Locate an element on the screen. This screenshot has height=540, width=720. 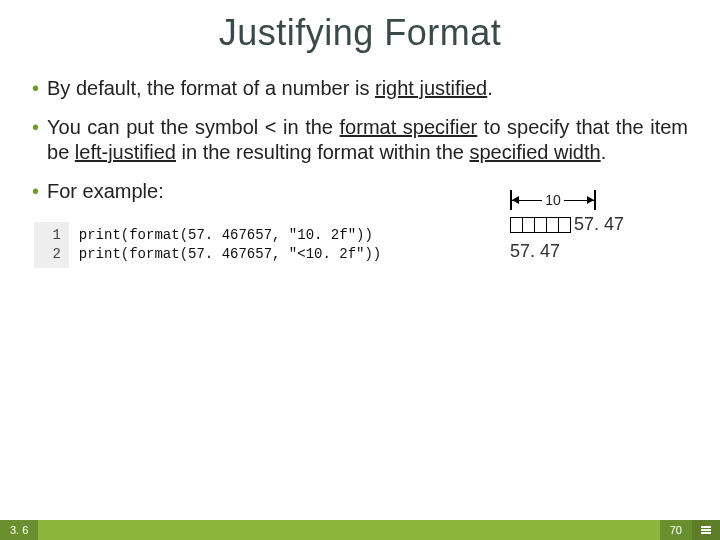
code-gutter: 1 2 is located at coordinates (52, 245).